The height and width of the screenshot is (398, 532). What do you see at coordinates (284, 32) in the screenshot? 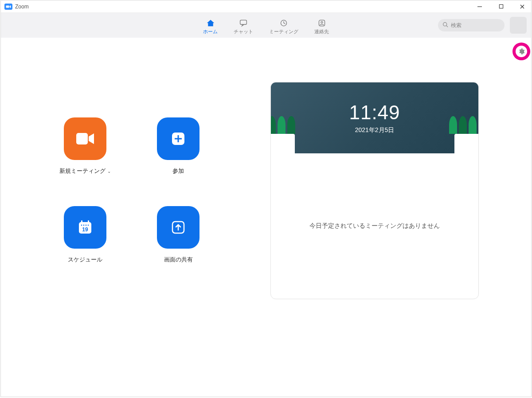
I see `nav-label: ミーティング` at bounding box center [284, 32].